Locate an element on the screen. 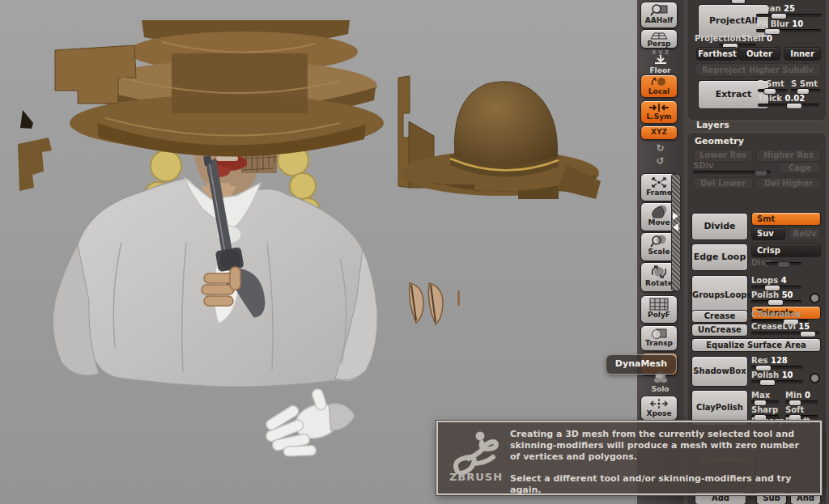  dialog-message-line2: Select a different tool and/or skinning-… is located at coordinates (661, 485).